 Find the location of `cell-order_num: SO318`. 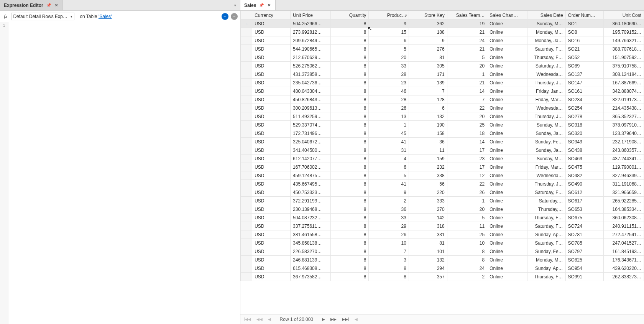

cell-order_num: SO318 is located at coordinates (585, 125).